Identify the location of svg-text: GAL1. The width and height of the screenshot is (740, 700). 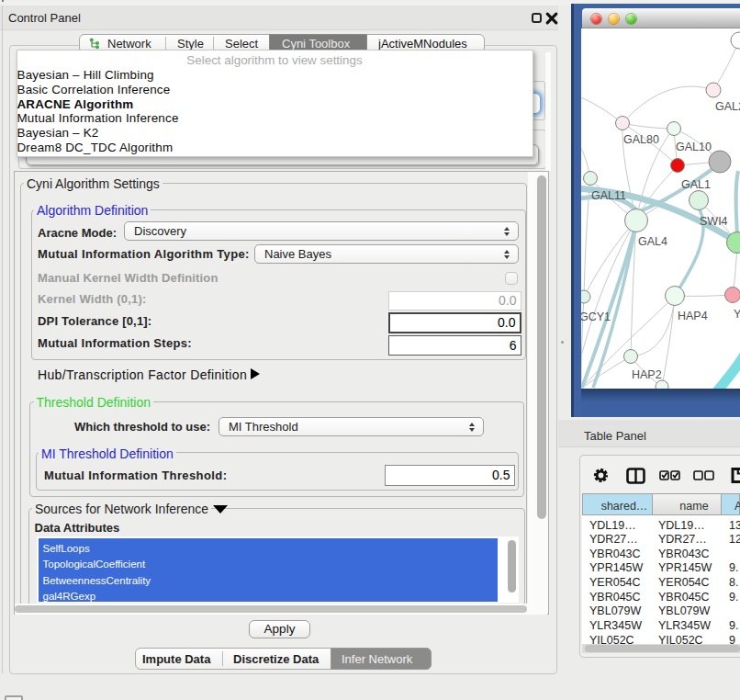
(696, 185).